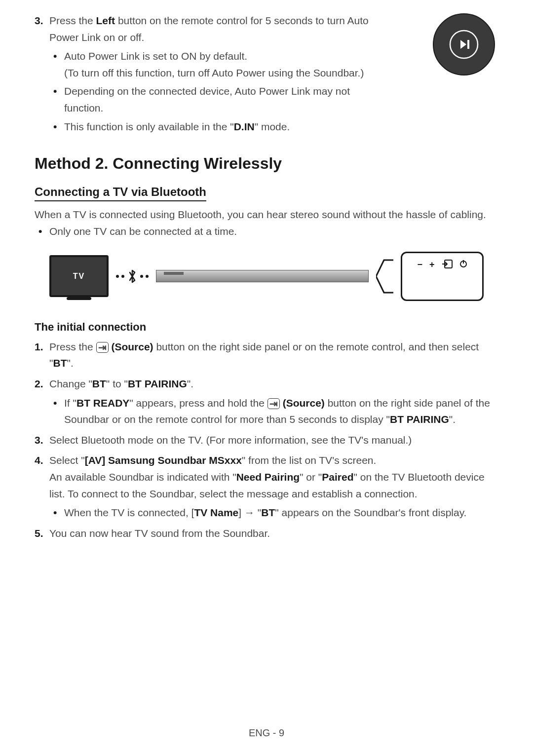 The height and width of the screenshot is (756, 533). I want to click on ic-step-3: 3 Select Bluetooth mode on the TV. (For …, so click(274, 440).